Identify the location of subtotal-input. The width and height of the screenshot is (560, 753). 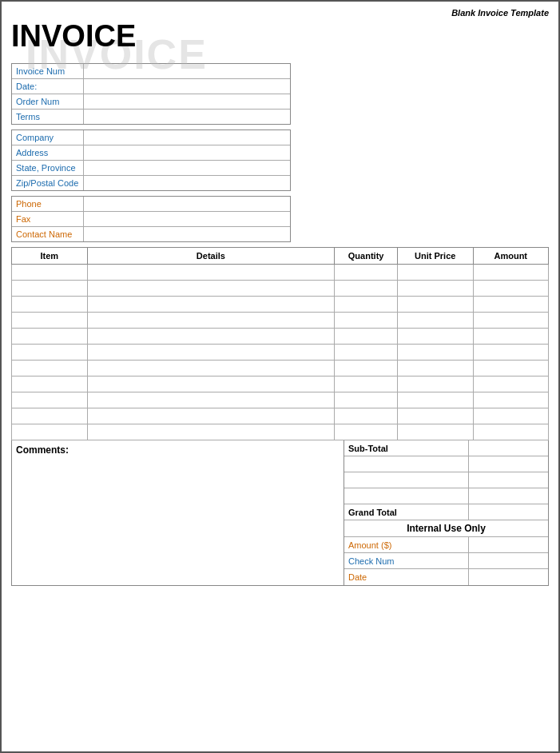
(508, 448).